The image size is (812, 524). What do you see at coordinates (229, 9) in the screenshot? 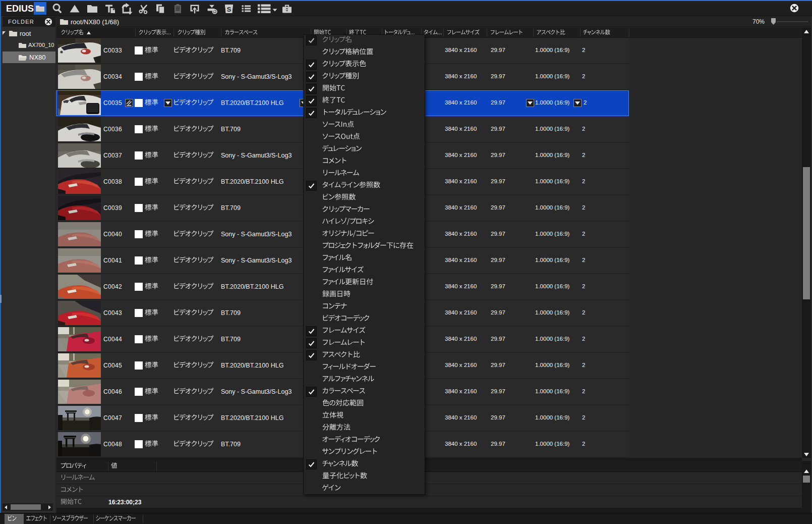
I see `svg-text: S` at bounding box center [229, 9].